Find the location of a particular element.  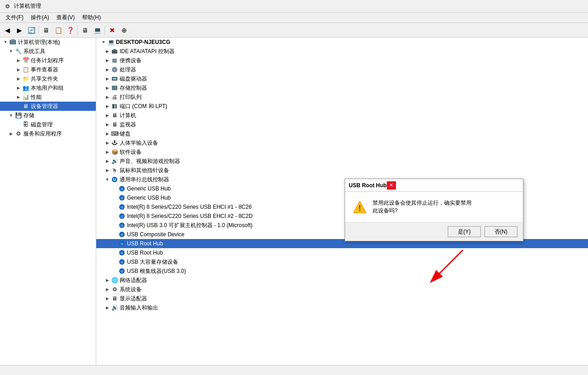

left-tasksched: ▶ 📅 任务计划程序 is located at coordinates (48, 60).